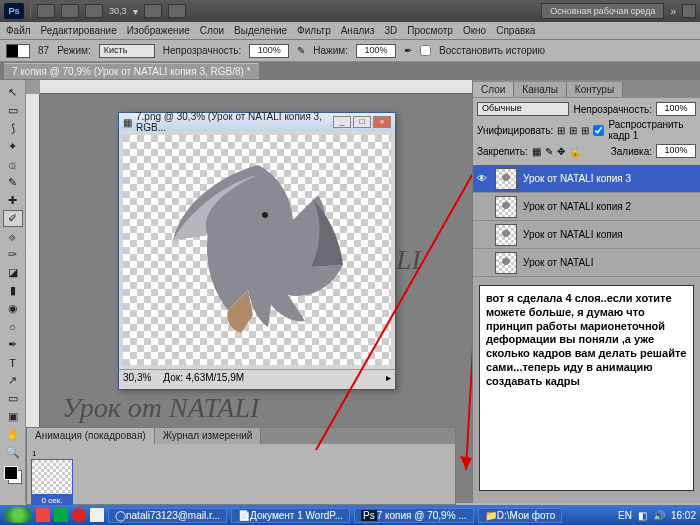  Describe the element at coordinates (376, 51) in the screenshot. I see `flow-input: 100%` at that location.